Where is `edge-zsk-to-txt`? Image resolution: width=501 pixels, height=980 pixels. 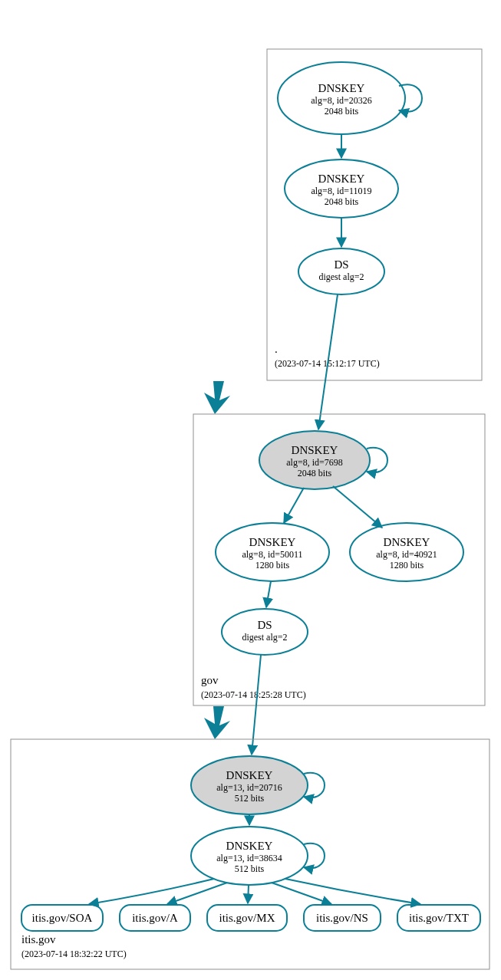 edge-zsk-to-txt is located at coordinates (353, 891).